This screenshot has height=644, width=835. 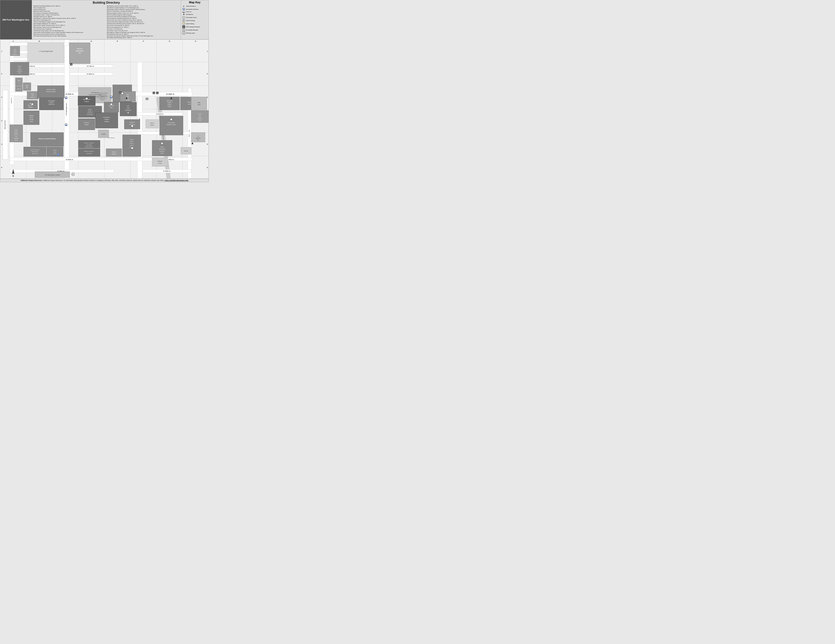 I want to click on svg-text: Biomedical, so click(x=162, y=149).